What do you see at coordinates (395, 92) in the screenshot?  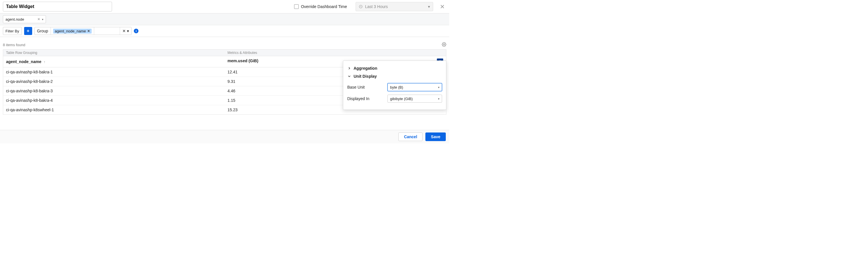 I see `unit-display-body: Base Unit byte (B) ▾ Displayed In gibiby…` at bounding box center [395, 92].